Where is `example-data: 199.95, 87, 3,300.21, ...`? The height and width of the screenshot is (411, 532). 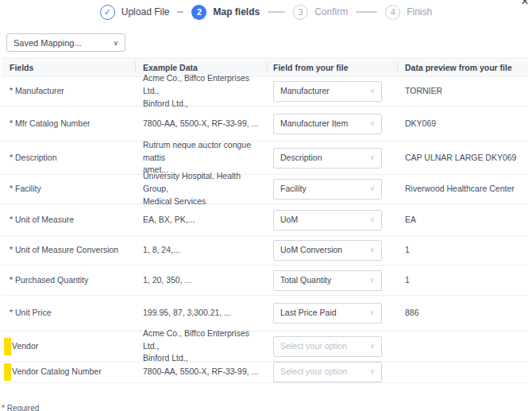
example-data: 199.95, 87, 3,300.21, ... is located at coordinates (201, 313).